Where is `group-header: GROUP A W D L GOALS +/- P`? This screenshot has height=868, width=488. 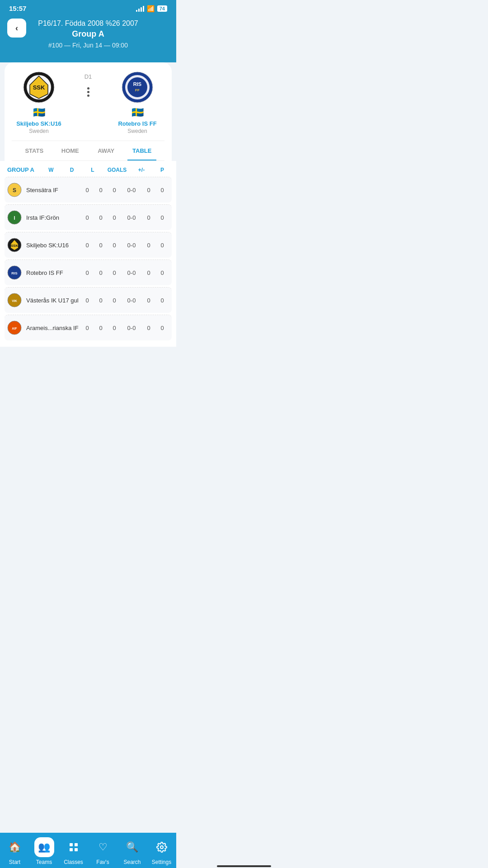 group-header: GROUP A W D L GOALS +/- P is located at coordinates (88, 169).